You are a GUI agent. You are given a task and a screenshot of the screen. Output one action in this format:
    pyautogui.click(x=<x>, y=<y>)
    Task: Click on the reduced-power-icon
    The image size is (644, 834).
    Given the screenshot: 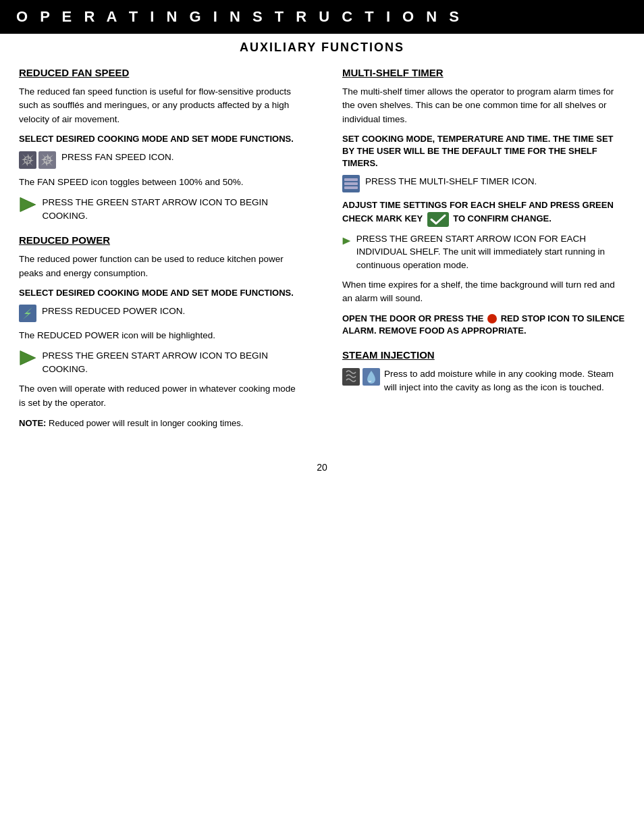 What is the action you would take?
    pyautogui.click(x=28, y=313)
    